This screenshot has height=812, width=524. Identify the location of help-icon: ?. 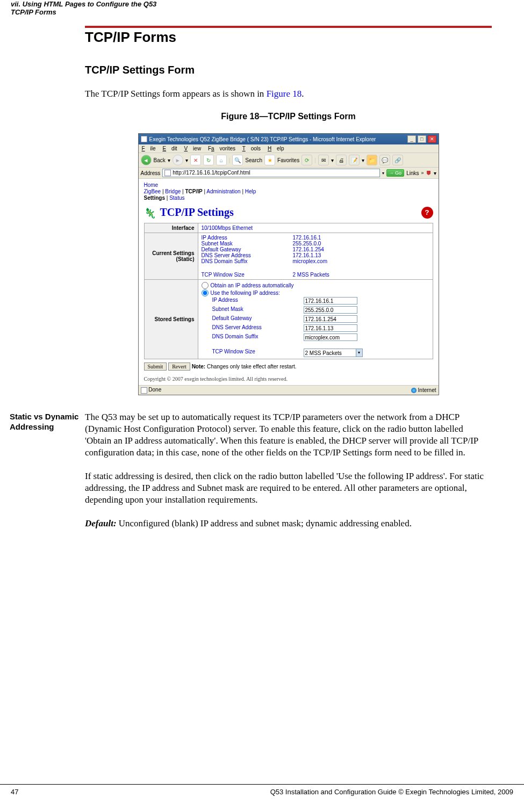
(427, 213).